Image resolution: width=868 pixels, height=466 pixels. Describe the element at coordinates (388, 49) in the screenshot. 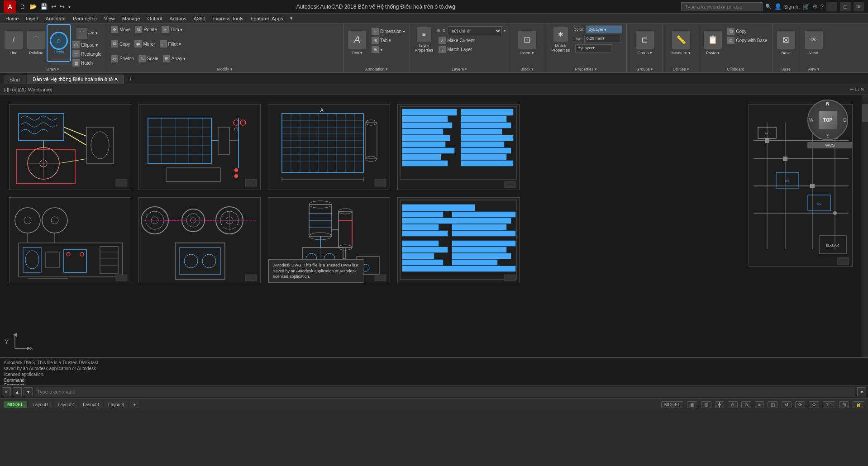

I see `annotation-more: ⊕▾` at that location.